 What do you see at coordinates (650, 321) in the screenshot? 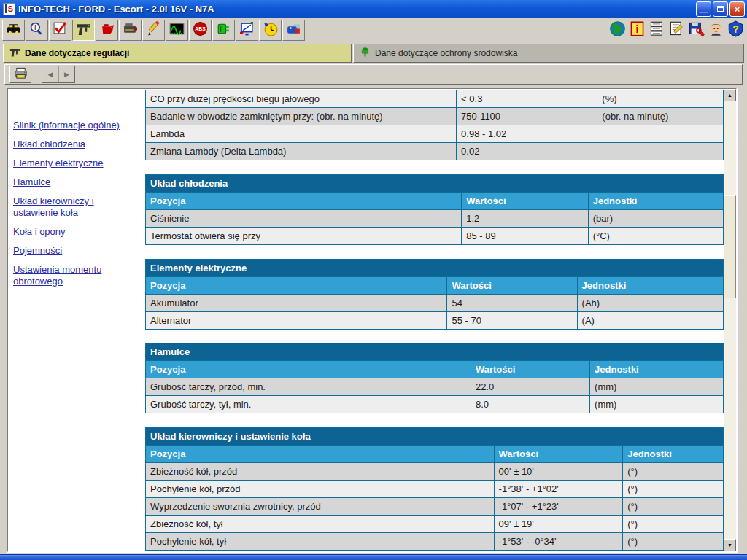
I see `cell-jednostka: (A)` at bounding box center [650, 321].